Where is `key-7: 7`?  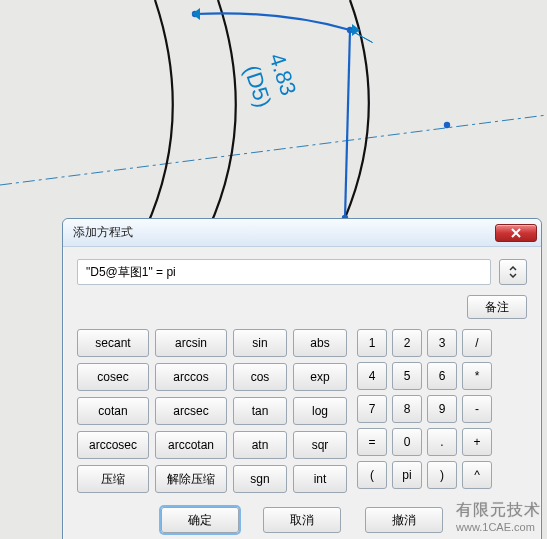 key-7: 7 is located at coordinates (372, 409).